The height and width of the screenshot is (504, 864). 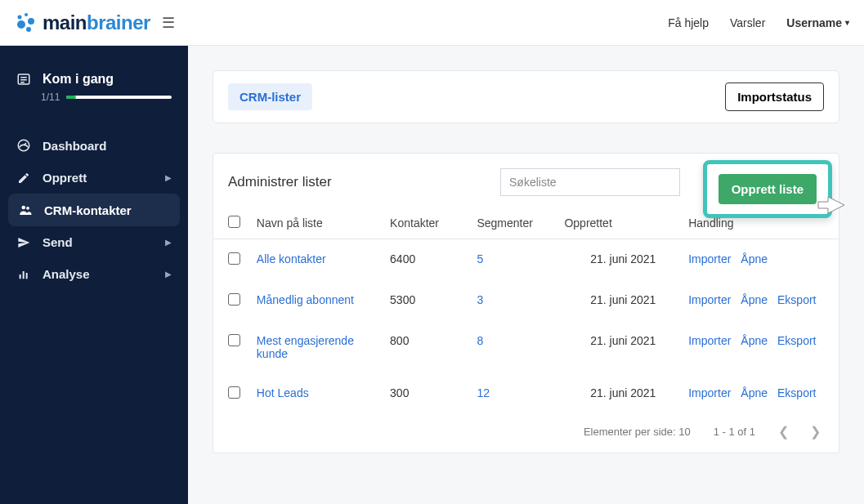 What do you see at coordinates (847, 23) in the screenshot?
I see `caret-down-icon: ▾` at bounding box center [847, 23].